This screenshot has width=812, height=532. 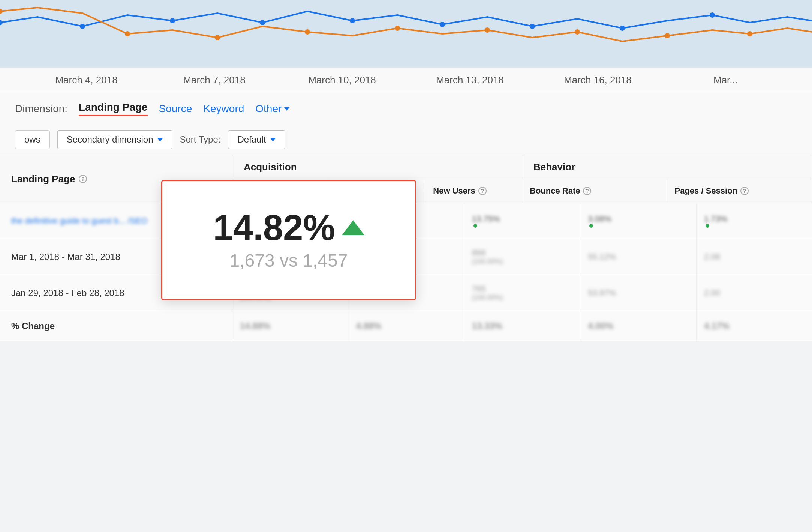 I want to click on table-row-pct-change: % Change 14.88% 4.88% 13.33% 4.00% 4.17%, so click(x=406, y=326).